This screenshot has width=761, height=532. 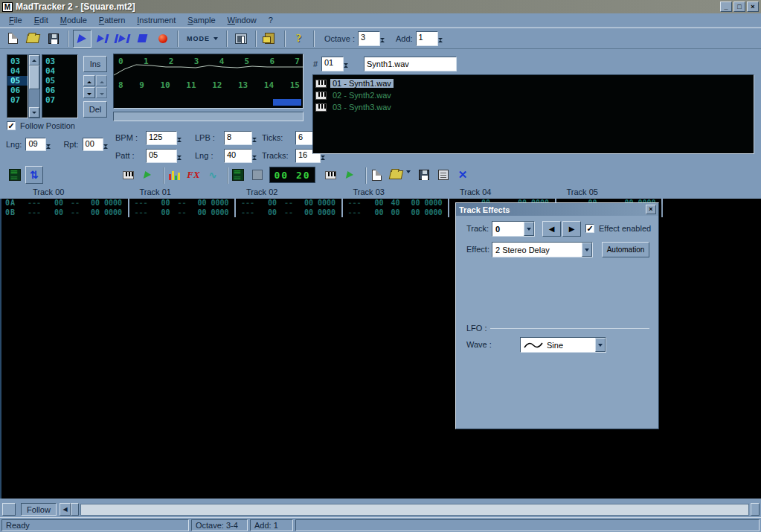 I want to click on pattern-cell: ---000000 0000, so click(x=396, y=213).